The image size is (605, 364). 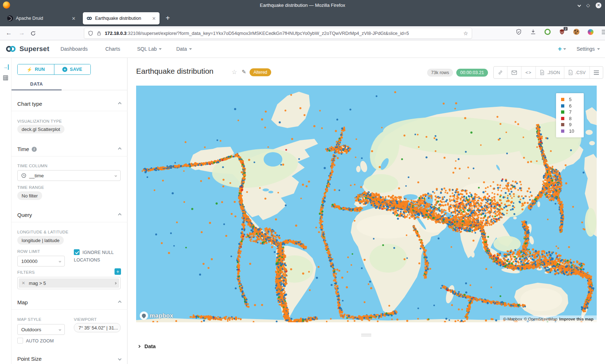 I want to click on legend-item: 10, so click(x=573, y=131).